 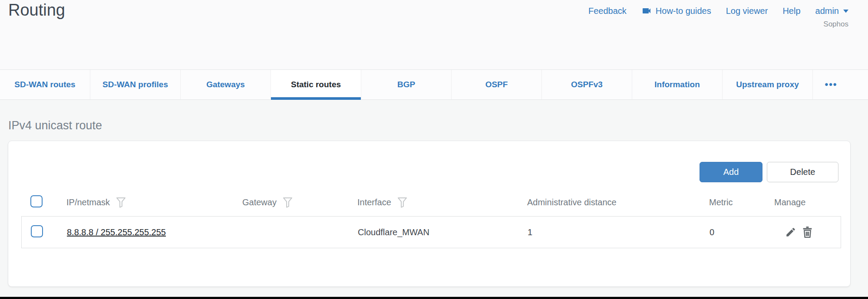 What do you see at coordinates (443, 233) in the screenshot?
I see `row-interface-cell: Cloudflare_MWAN` at bounding box center [443, 233].